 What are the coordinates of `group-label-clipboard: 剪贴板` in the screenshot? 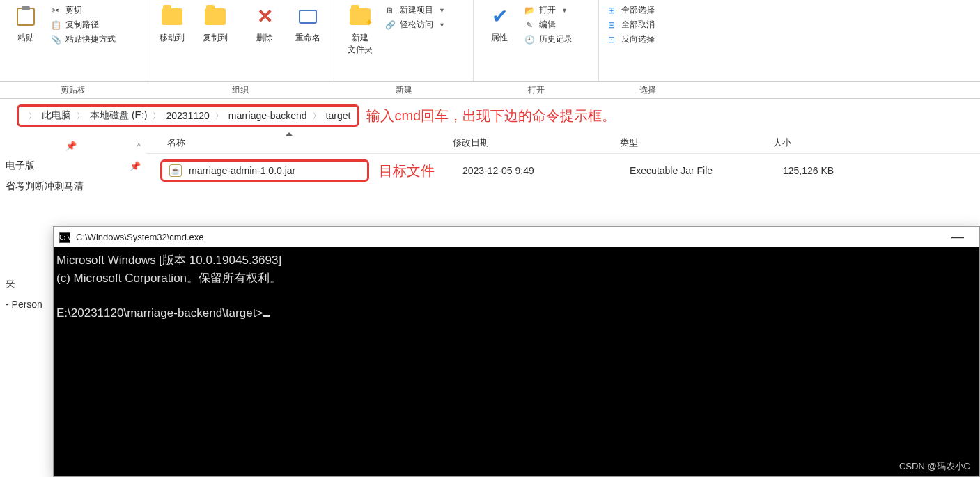 It's located at (73, 91).